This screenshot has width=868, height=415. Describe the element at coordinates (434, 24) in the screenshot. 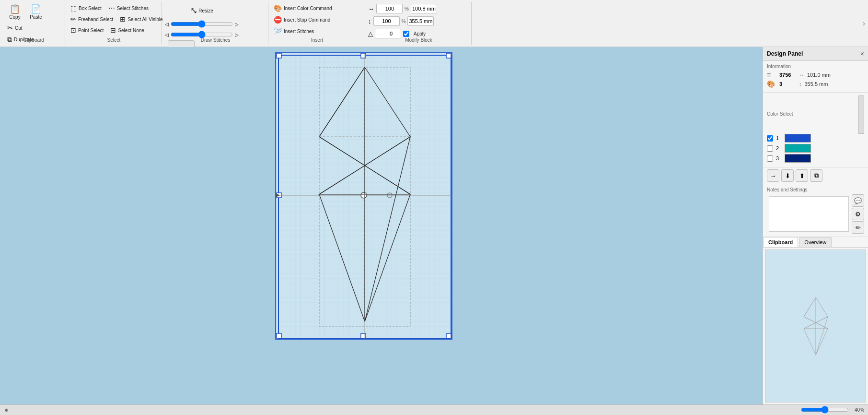

I see `toolbar: 📋 Copy 📄 Paste ✂ Cut ⧉ Duplicate 🗑 Delet` at that location.